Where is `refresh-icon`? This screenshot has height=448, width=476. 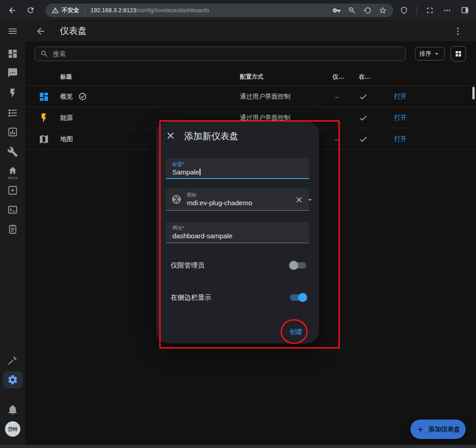 refresh-icon is located at coordinates (31, 10).